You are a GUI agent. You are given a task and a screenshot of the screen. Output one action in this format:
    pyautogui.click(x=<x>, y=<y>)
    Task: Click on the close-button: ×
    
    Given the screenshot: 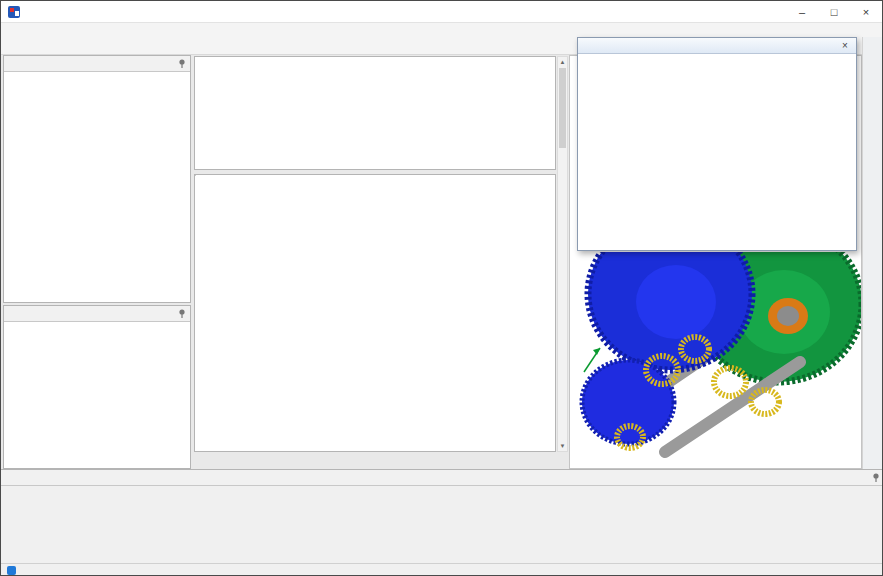 What is the action you would take?
    pyautogui.click(x=866, y=12)
    